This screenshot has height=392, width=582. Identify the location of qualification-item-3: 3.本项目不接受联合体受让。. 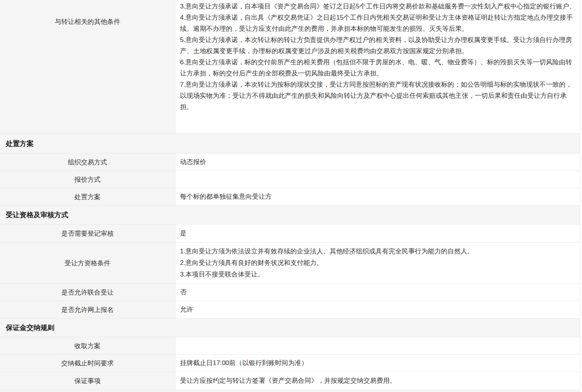
(222, 275).